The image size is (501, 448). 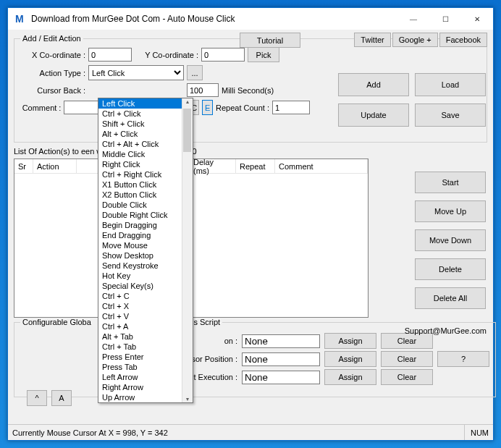 What do you see at coordinates (450, 240) in the screenshot?
I see `side-action-buttons: Start Move Up Move Down Delete Delete Al…` at bounding box center [450, 240].